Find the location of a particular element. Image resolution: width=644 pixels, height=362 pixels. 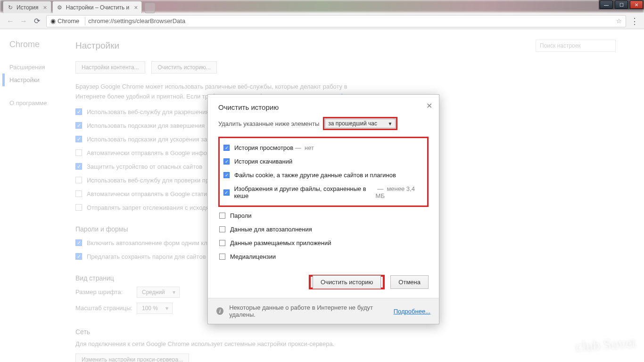

settings-sidebar: Chrome Расширения Настройки О программе is located at coordinates (42, 201).